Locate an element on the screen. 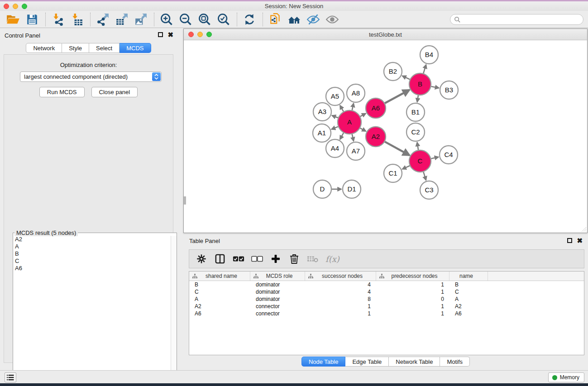 The height and width of the screenshot is (386, 588). graph-edge-B-B2 is located at coordinates (406, 78).